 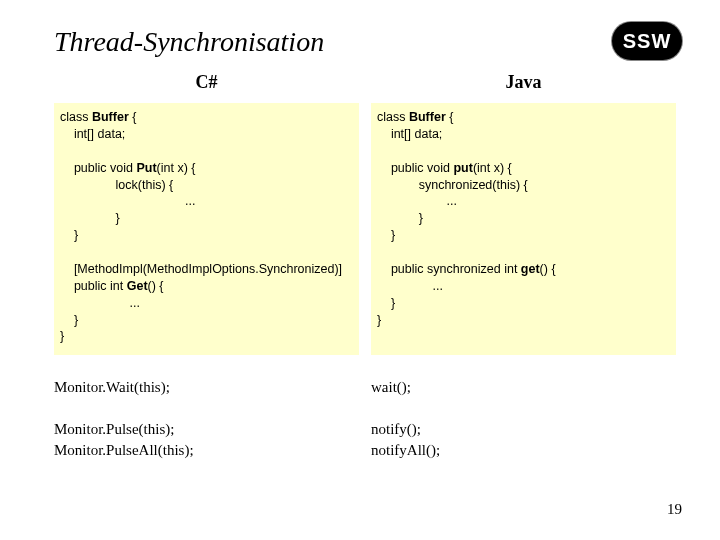 What do you see at coordinates (647, 41) in the screenshot?
I see `ssw-logo: SSW` at bounding box center [647, 41].